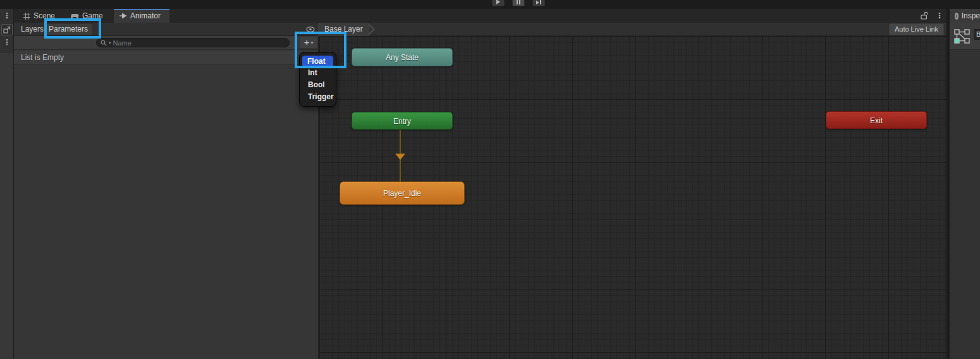 The image size is (980, 359). Describe the element at coordinates (539, 3) in the screenshot. I see `step-button` at that location.